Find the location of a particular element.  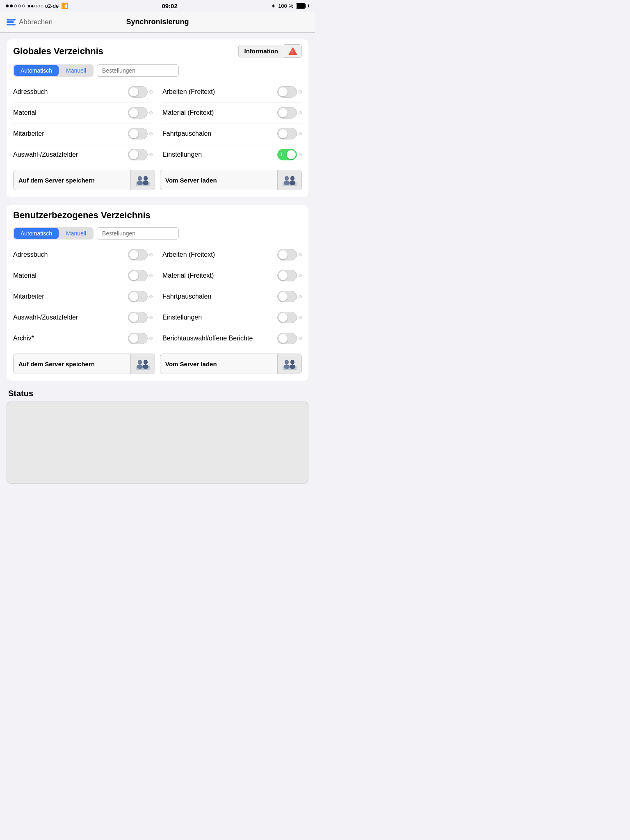

einstellungen-toggle-group-user is located at coordinates (290, 317).